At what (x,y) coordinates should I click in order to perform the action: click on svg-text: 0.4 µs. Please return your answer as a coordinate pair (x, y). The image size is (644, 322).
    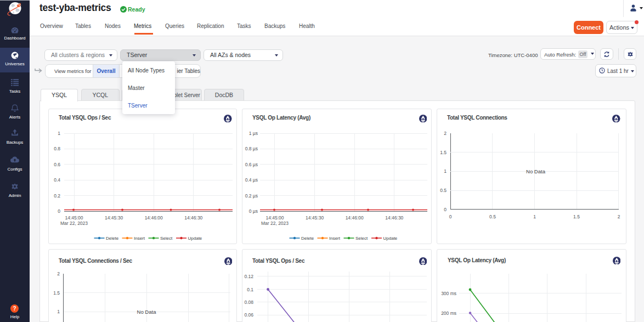
    Looking at the image, I should click on (251, 180).